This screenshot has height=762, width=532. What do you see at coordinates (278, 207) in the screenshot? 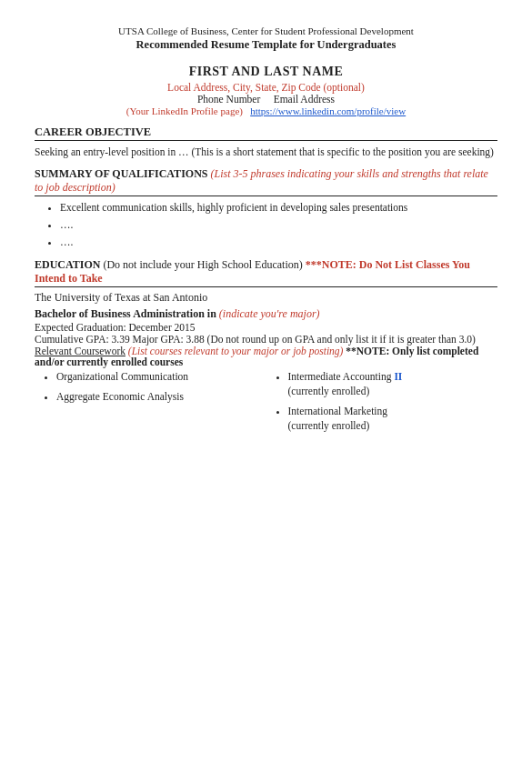
I see `list-item: Excellent communication skills, highly p…` at bounding box center [278, 207].